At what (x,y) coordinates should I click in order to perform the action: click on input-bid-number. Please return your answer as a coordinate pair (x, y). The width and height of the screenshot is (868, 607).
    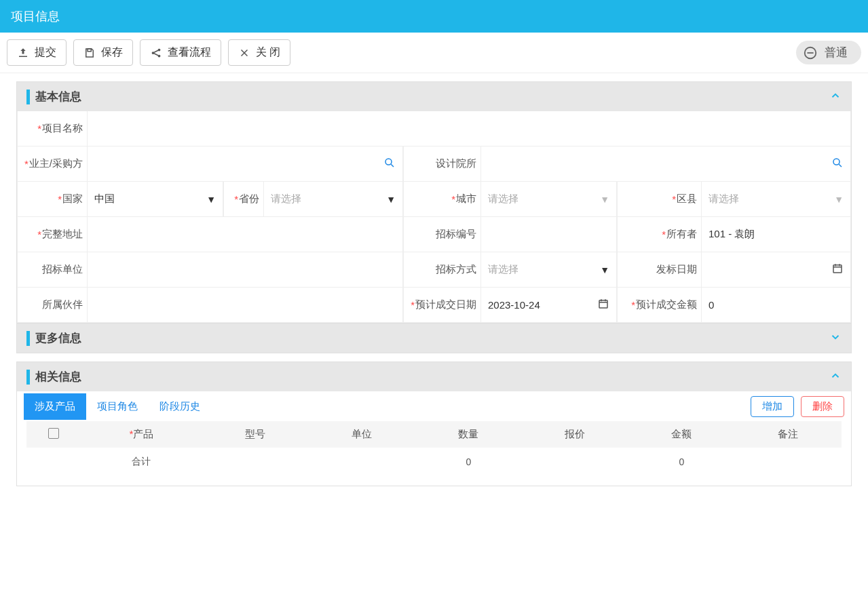
    Looking at the image, I should click on (549, 235).